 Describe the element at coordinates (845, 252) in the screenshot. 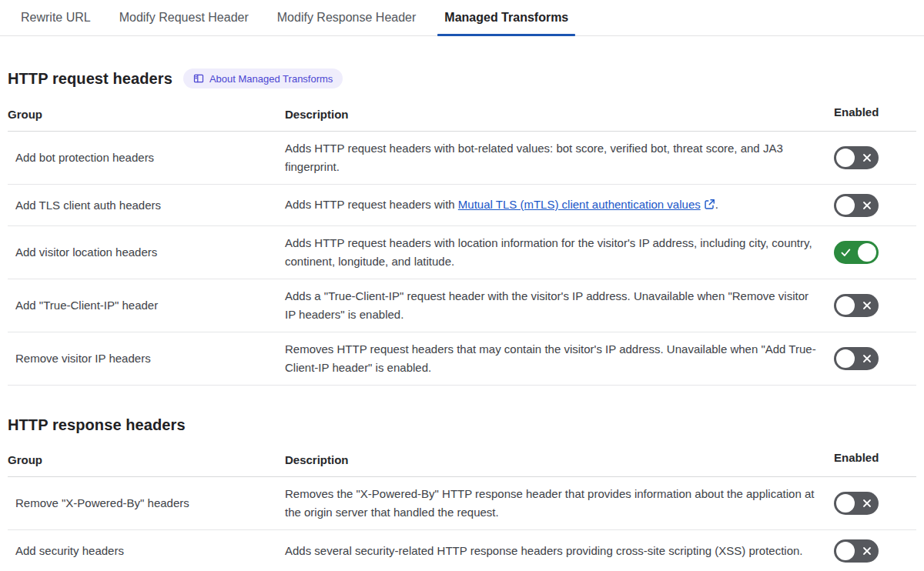

I see `check-icon` at that location.